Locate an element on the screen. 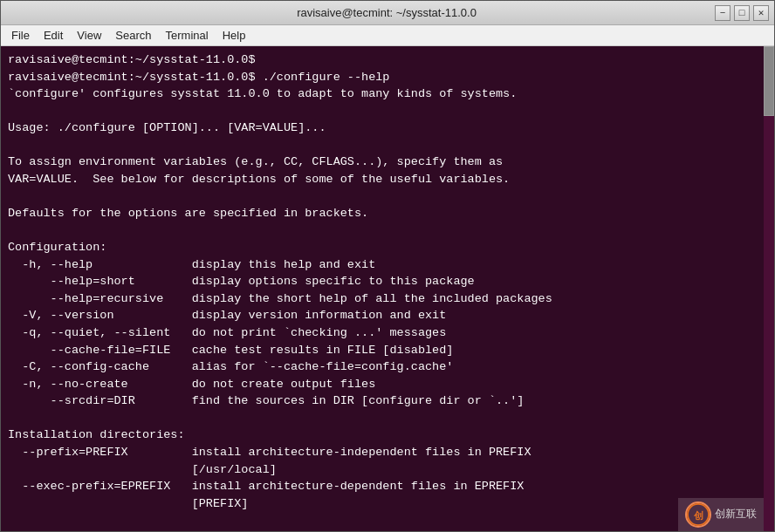 Image resolution: width=775 pixels, height=532 pixels. window-controls: − □ ✕ is located at coordinates (742, 13).